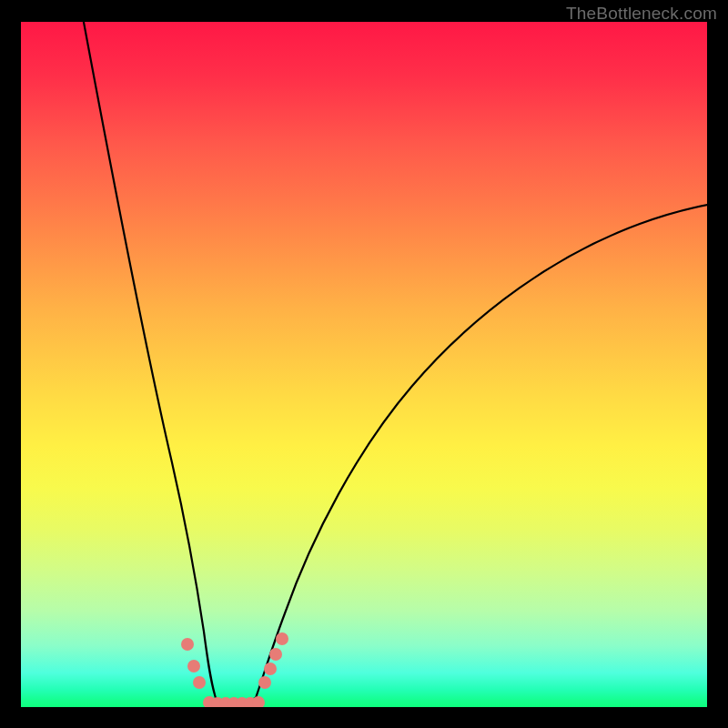 The height and width of the screenshot is (728, 728). I want to click on watermark-text: TheBottleneck.com, so click(642, 14).